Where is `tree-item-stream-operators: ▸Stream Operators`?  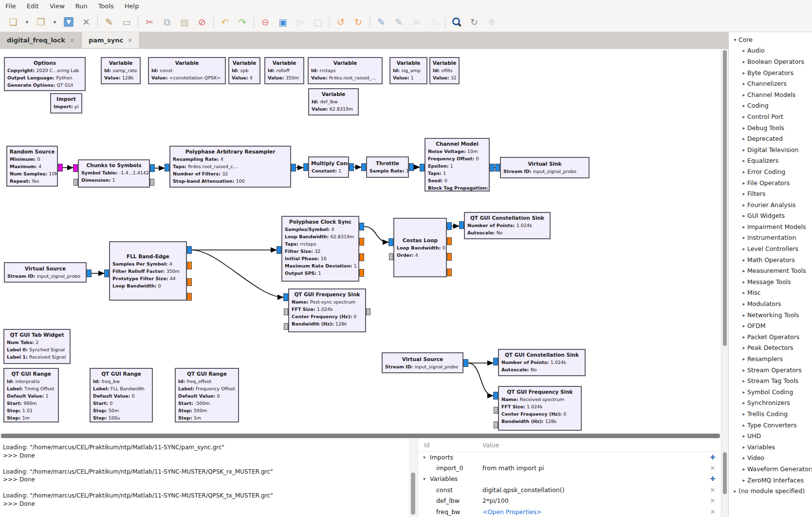 tree-item-stream-operators: ▸Stream Operators is located at coordinates (770, 370).